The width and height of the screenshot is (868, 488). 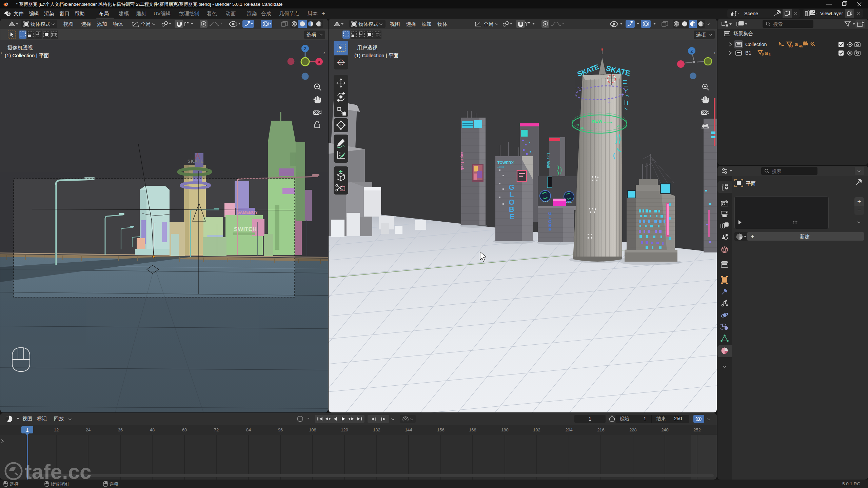 I want to click on svg-text: 46, so click(x=801, y=46).